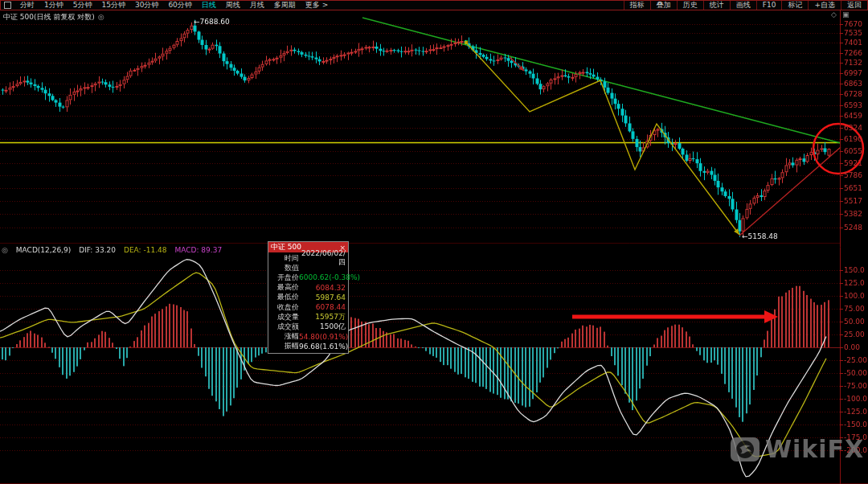  I want to click on price-axis-label: 5921, so click(855, 163).